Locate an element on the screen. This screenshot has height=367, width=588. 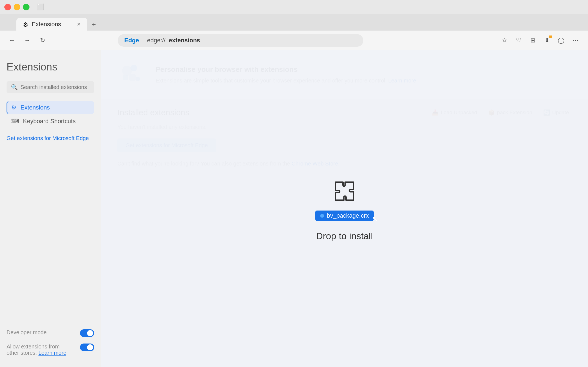
extensions-tab: ⚙ Extensions ✕ is located at coordinates (52, 24).